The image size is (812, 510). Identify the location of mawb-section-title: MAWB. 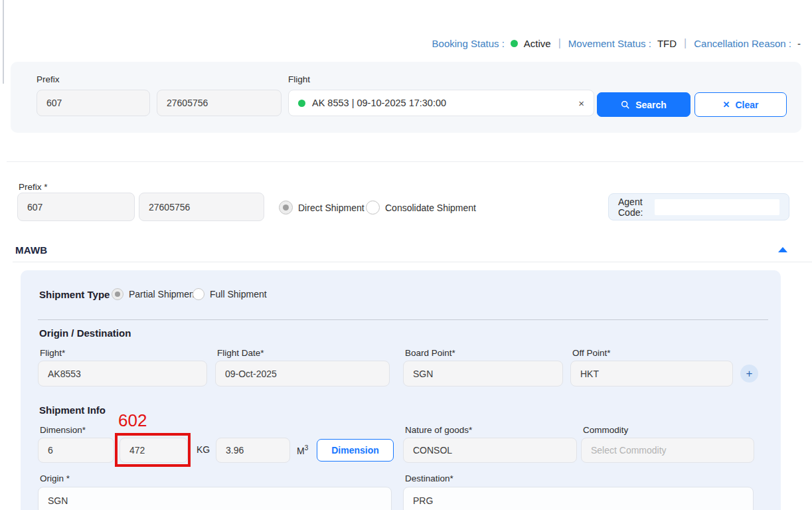
(31, 250).